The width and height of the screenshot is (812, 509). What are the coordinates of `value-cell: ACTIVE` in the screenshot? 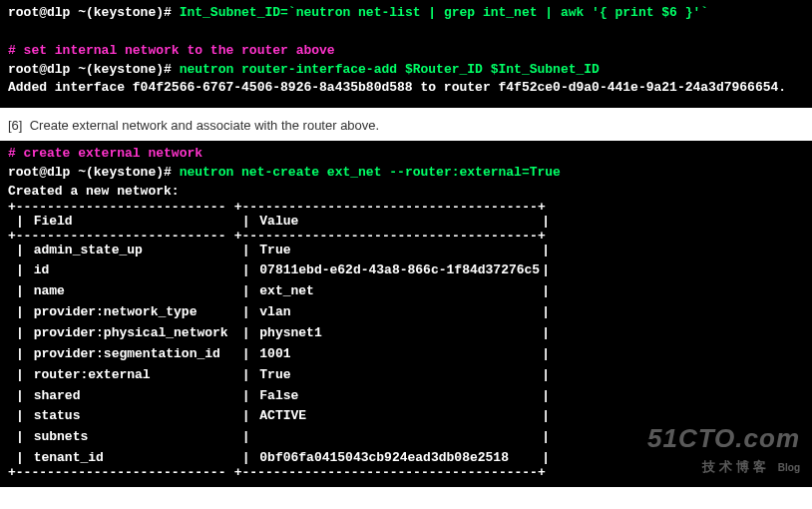 It's located at (283, 415).